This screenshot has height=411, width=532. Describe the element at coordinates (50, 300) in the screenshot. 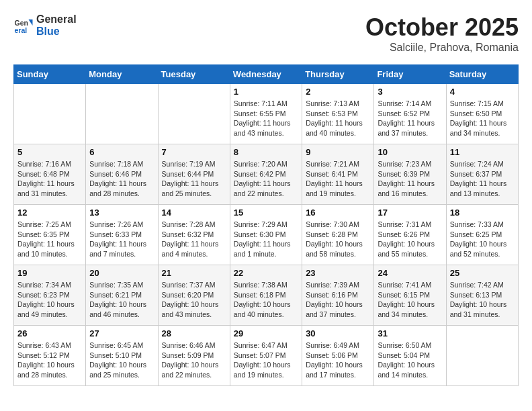

I see `day-info: Sunrise: 7:34 AM Sunset: 6:23 PM Dayligh…` at that location.